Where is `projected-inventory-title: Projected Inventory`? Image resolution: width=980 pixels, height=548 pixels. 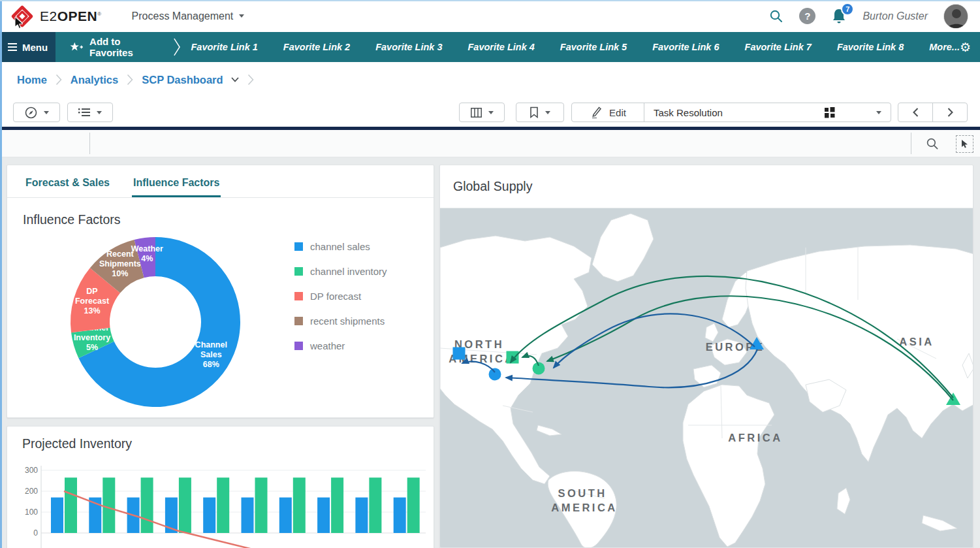
projected-inventory-title: Projected Inventory is located at coordinates (228, 444).